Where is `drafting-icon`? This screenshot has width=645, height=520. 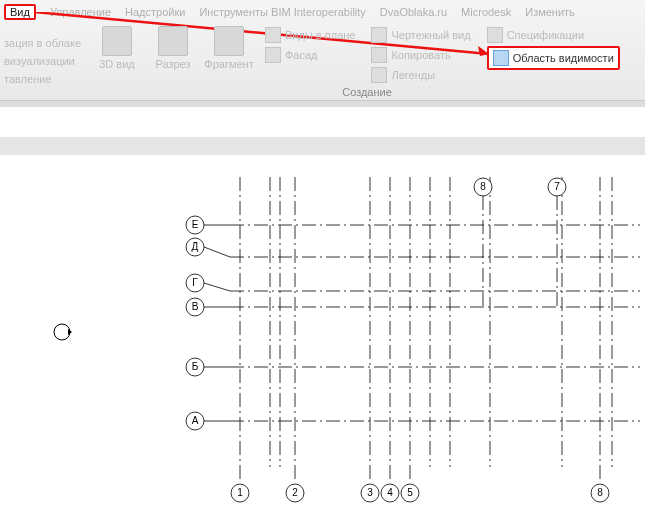
drafting-icon is located at coordinates (379, 35).